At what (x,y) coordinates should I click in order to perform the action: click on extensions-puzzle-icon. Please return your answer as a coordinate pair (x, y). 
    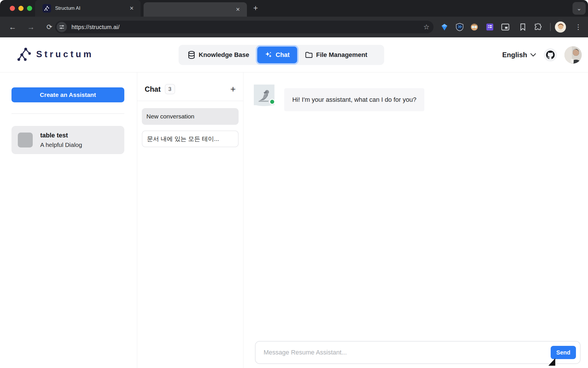
    Looking at the image, I should click on (538, 27).